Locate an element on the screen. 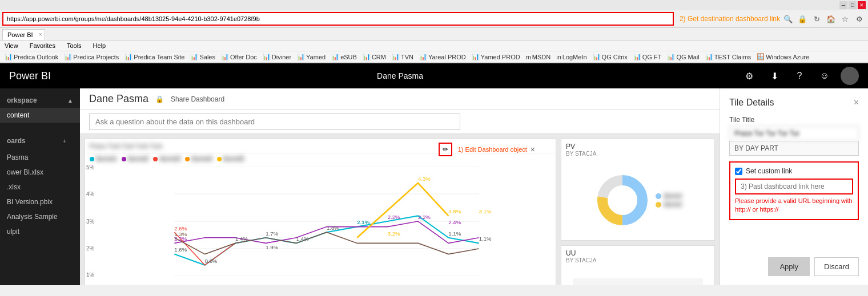 This screenshot has width=868, height=296. tile-title-input is located at coordinates (794, 133).